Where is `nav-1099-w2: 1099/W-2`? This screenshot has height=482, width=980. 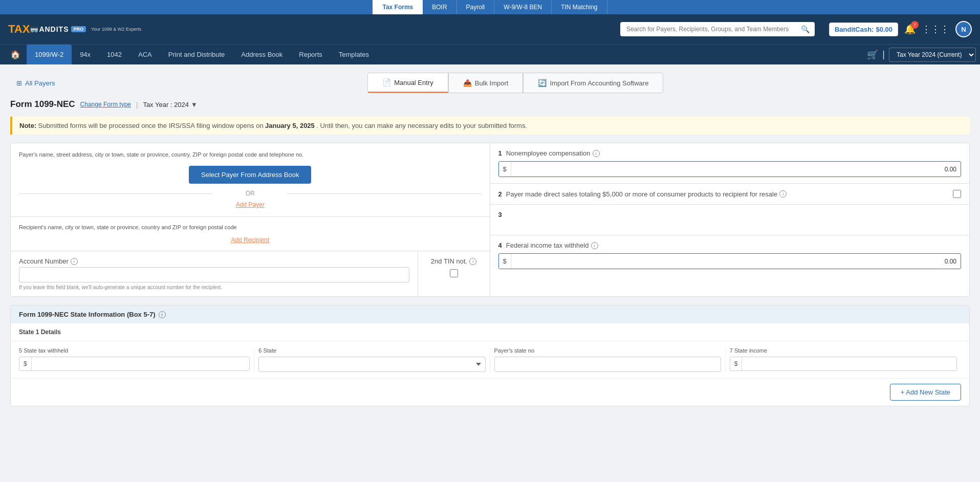 nav-1099-w2: 1099/W-2 is located at coordinates (49, 54).